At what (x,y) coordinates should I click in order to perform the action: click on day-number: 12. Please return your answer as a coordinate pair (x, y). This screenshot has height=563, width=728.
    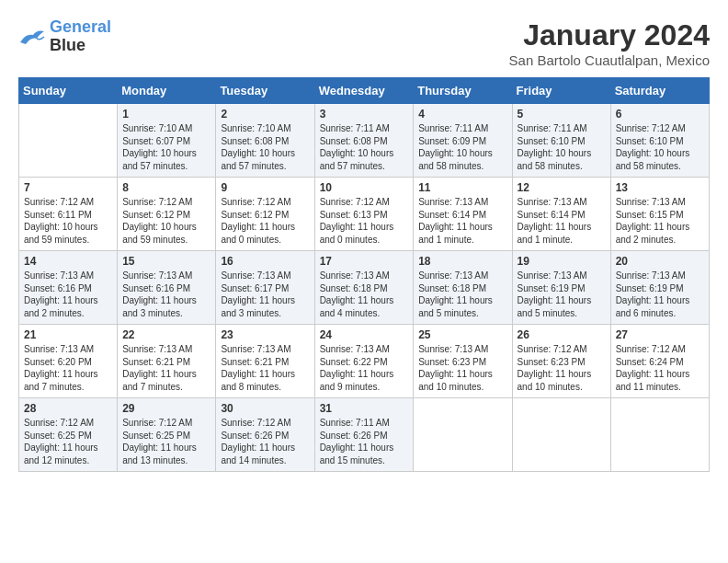
    Looking at the image, I should click on (562, 188).